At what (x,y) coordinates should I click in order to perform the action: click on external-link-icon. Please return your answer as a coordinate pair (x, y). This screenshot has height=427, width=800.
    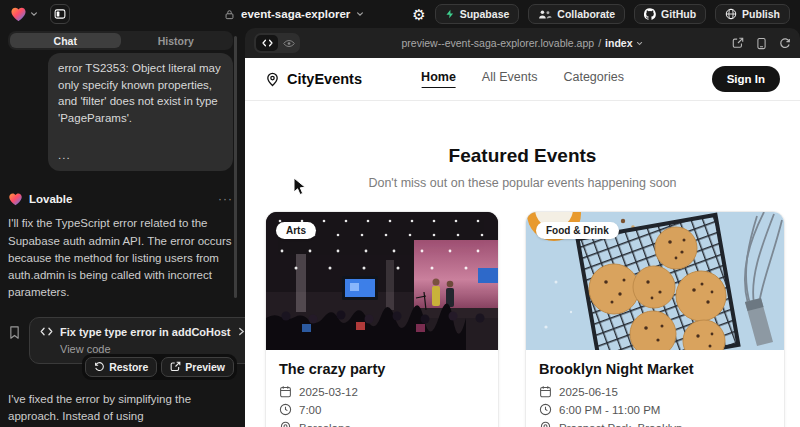
    Looking at the image, I should click on (176, 366).